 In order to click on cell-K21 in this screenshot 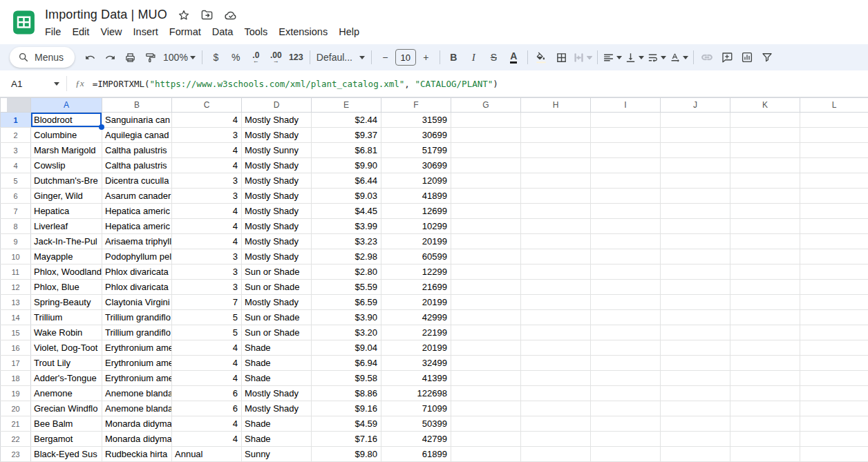, I will do `click(766, 424)`.